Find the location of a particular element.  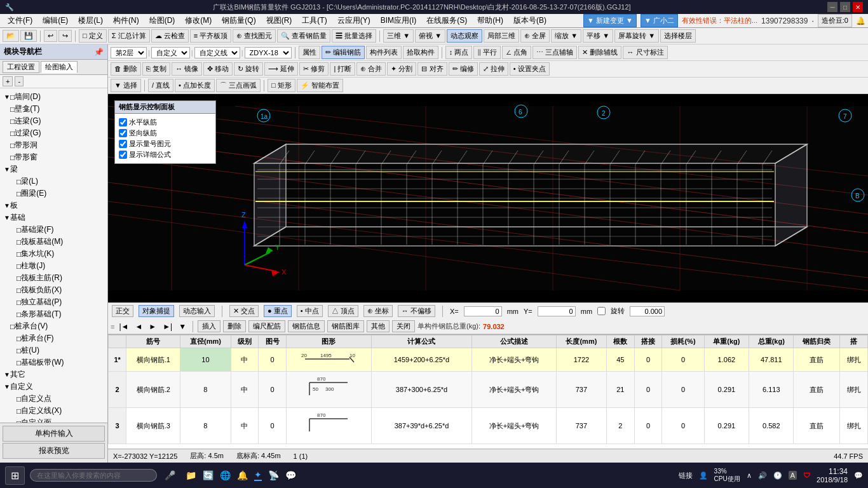

tree-item-col-pier: □ 柱墩(J) is located at coordinates (53, 266).